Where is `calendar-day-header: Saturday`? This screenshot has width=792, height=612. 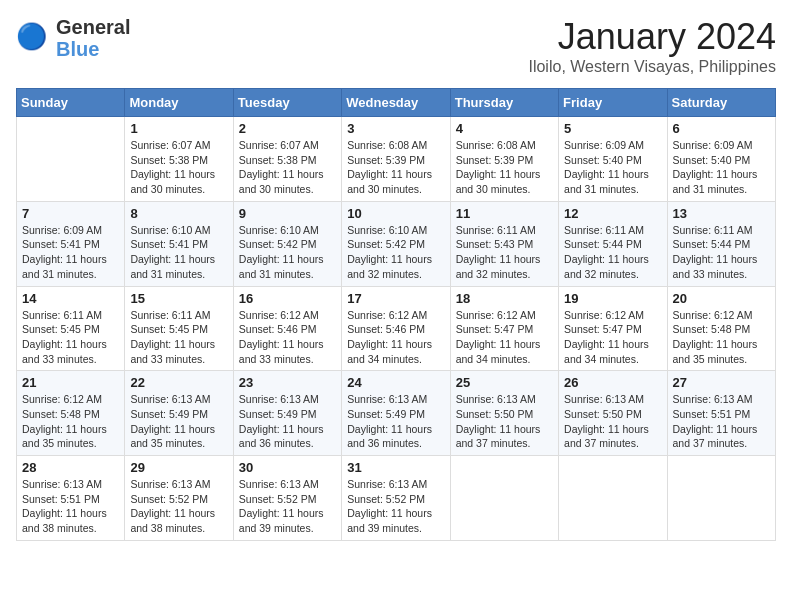 calendar-day-header: Saturday is located at coordinates (721, 103).